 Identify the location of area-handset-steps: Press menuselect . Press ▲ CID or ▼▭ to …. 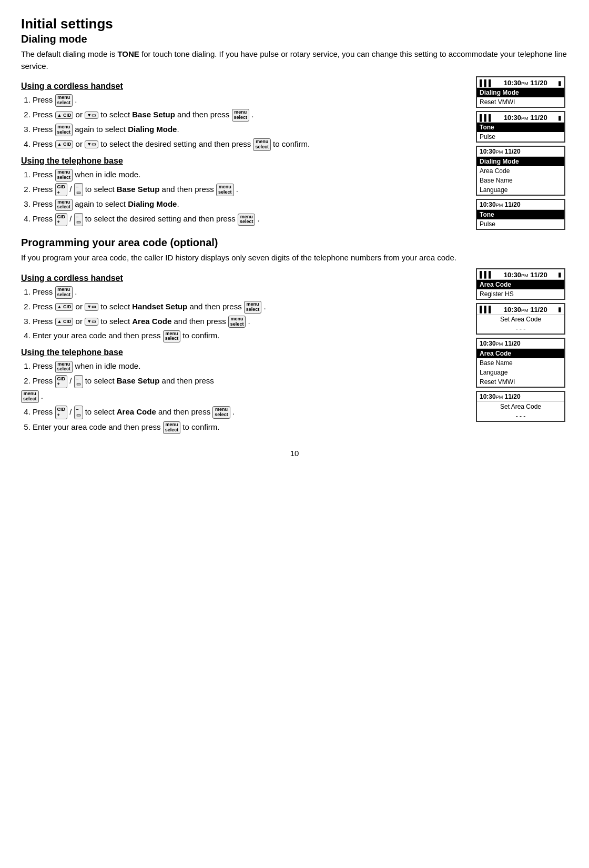
(246, 314).